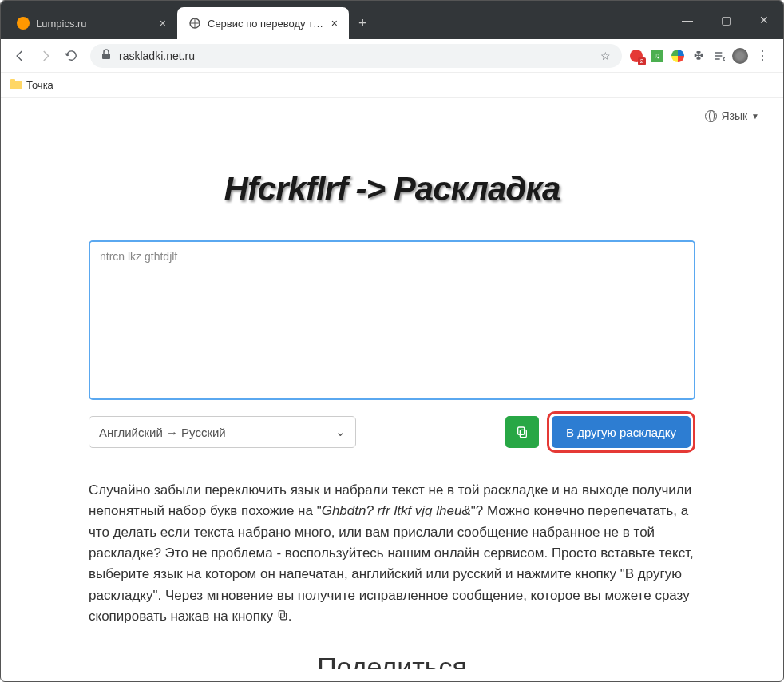 The image size is (784, 682). Describe the element at coordinates (732, 116) in the screenshot. I see `language-selector: Язык ▼` at that location.